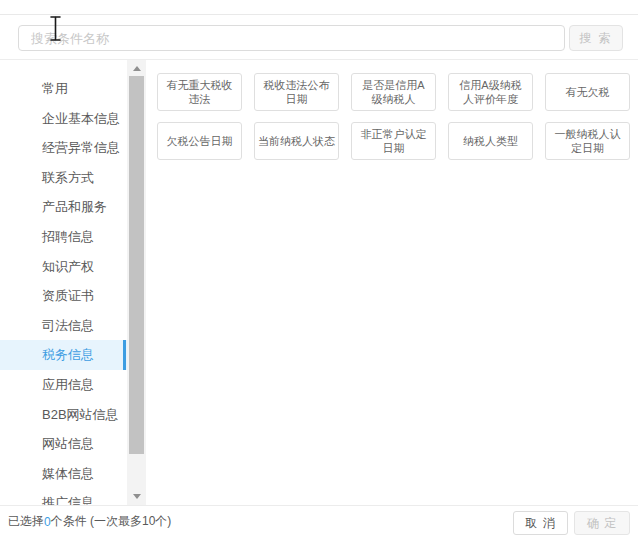 The width and height of the screenshot is (638, 538). What do you see at coordinates (64, 207) in the screenshot?
I see `sidebar-item-products-services: 产品和服务` at bounding box center [64, 207].